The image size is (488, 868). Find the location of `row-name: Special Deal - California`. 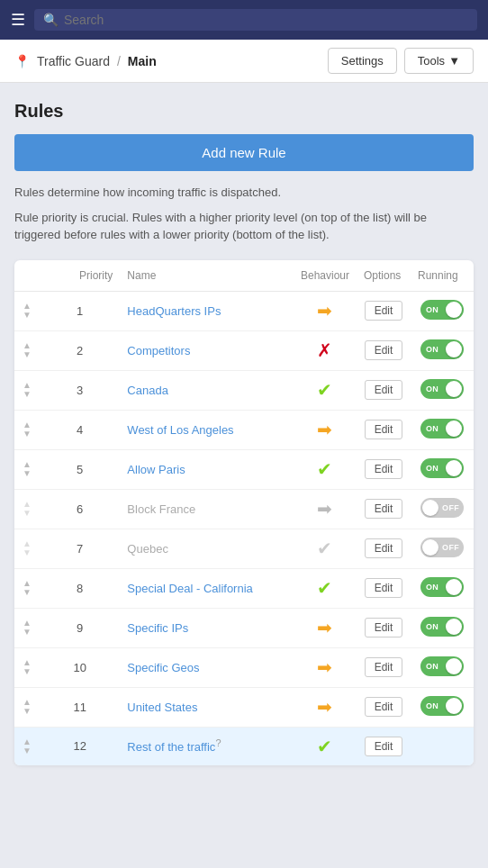

row-name: Special Deal - California is located at coordinates (207, 588).